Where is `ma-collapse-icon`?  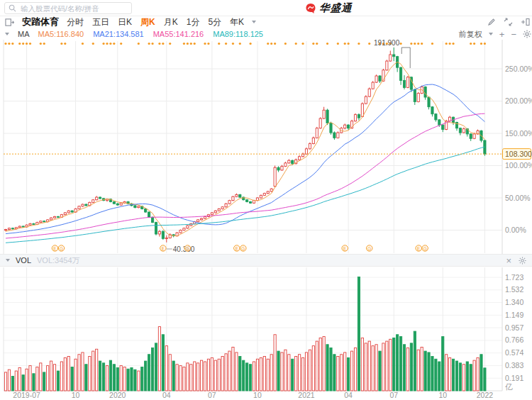 ma-collapse-icon is located at coordinates (7, 34).